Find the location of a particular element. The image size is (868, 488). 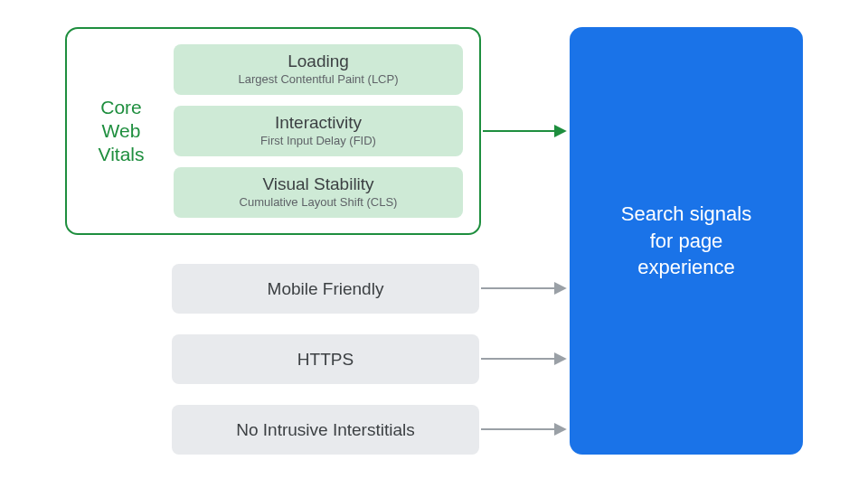

vital-subtitle: Largest Contentful Paint (LCP) is located at coordinates (318, 80).